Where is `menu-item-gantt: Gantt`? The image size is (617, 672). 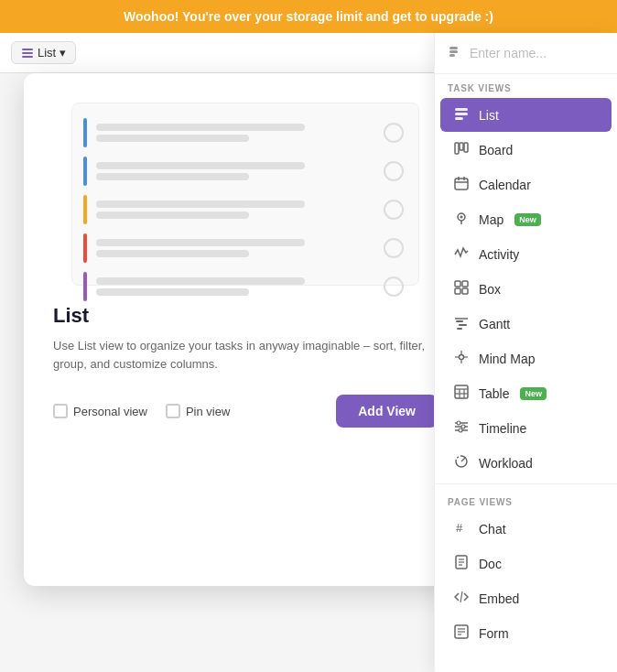 menu-item-gantt: Gantt is located at coordinates (525, 324).